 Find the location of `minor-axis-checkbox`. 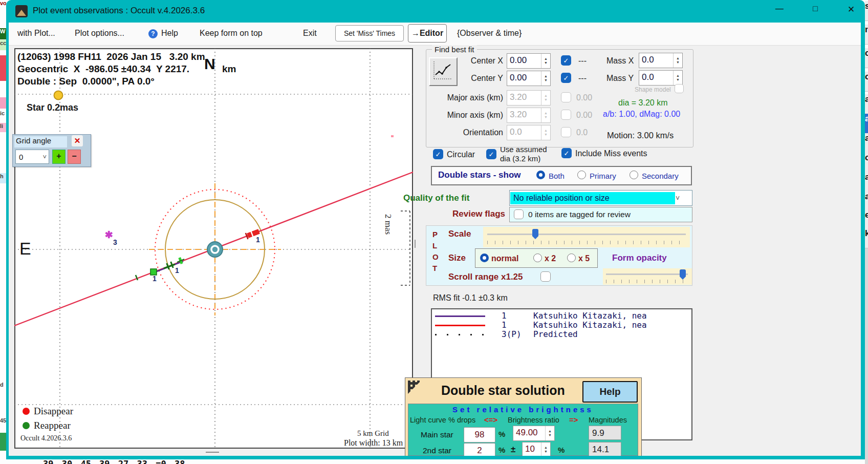

minor-axis-checkbox is located at coordinates (566, 115).